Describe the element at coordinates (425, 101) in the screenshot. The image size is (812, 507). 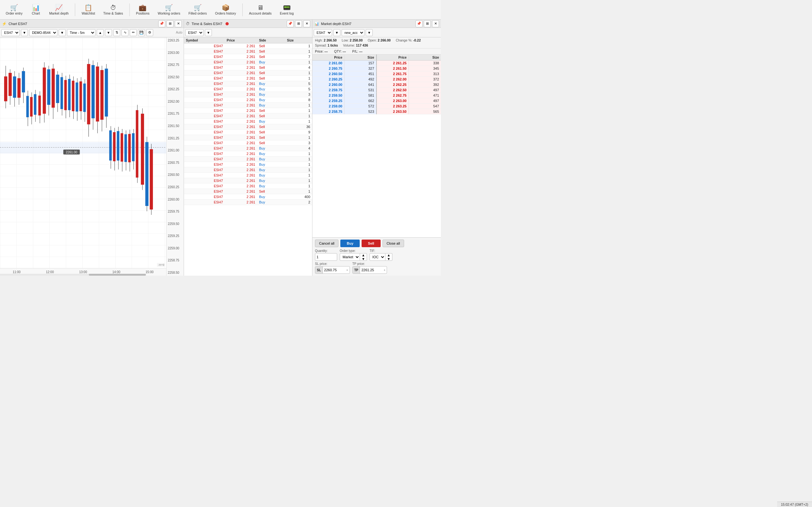
I see `ask-size-cell: 497` at that location.